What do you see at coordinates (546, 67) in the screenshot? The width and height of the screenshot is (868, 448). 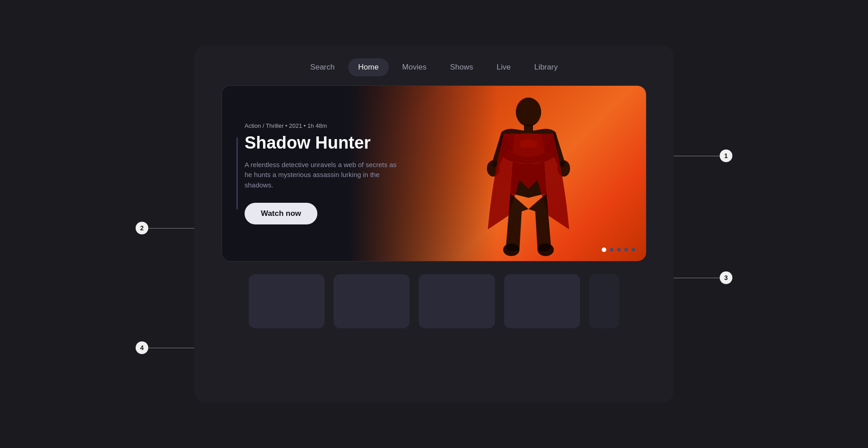 I see `nav-library: Library` at bounding box center [546, 67].